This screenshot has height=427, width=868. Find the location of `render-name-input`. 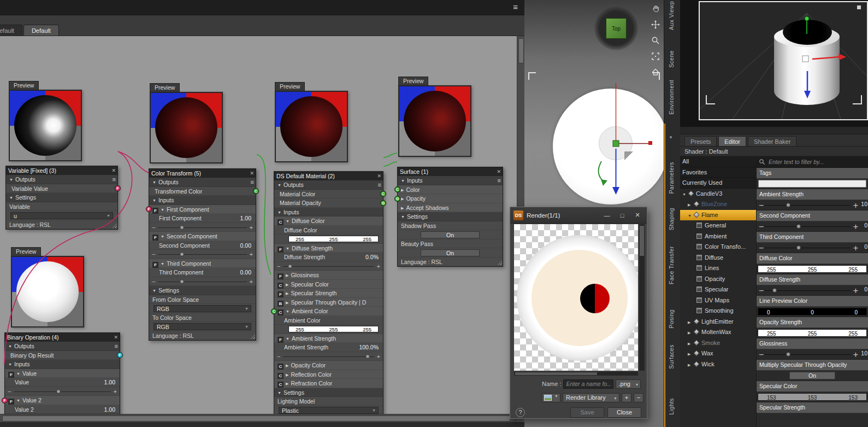

render-name-input is located at coordinates (588, 384).